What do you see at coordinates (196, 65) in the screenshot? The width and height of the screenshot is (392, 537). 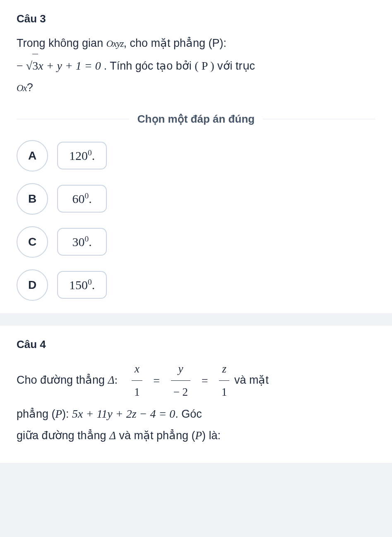 I see `question-3-body: Trong không gian Oxyz, cho mặt phẳng (P)…` at bounding box center [196, 65].